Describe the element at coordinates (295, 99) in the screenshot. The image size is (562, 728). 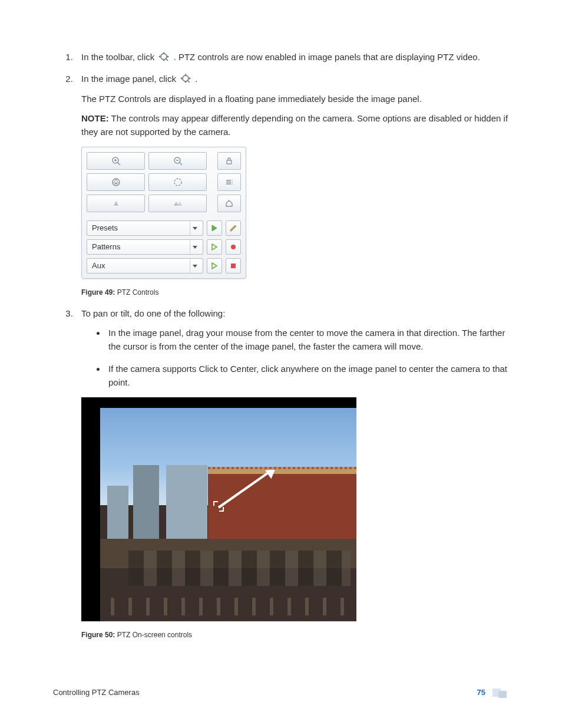
I see `step2-p1: The PTZ Controls are displayed in a floa…` at that location.